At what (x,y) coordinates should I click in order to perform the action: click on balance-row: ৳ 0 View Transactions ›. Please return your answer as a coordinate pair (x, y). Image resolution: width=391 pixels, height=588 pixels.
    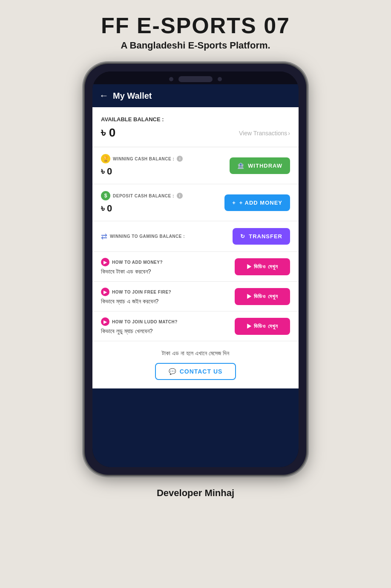
    Looking at the image, I should click on (196, 133).